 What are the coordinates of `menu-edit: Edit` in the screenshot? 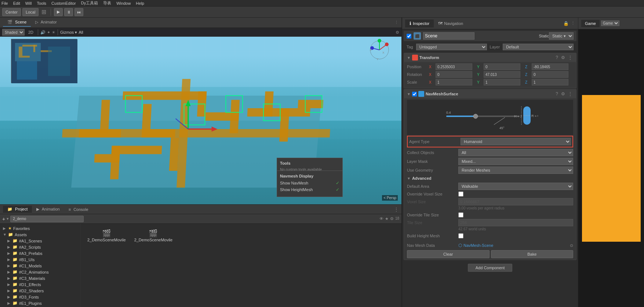 It's located at (17, 3).